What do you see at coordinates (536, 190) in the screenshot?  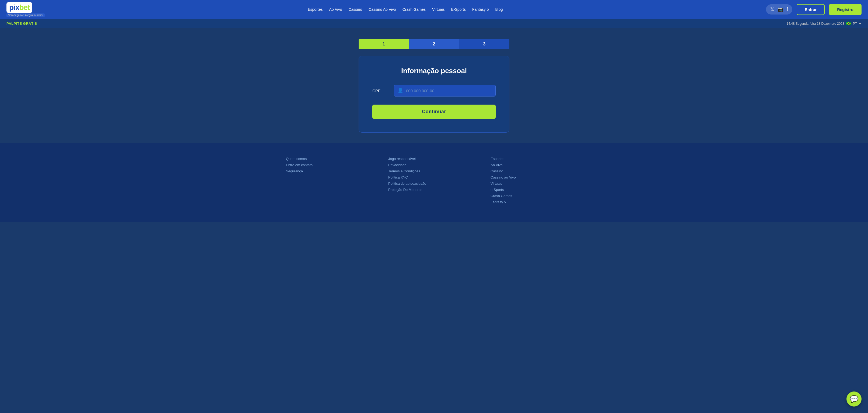 I see `footer-e-sports: e-Sports` at bounding box center [536, 190].